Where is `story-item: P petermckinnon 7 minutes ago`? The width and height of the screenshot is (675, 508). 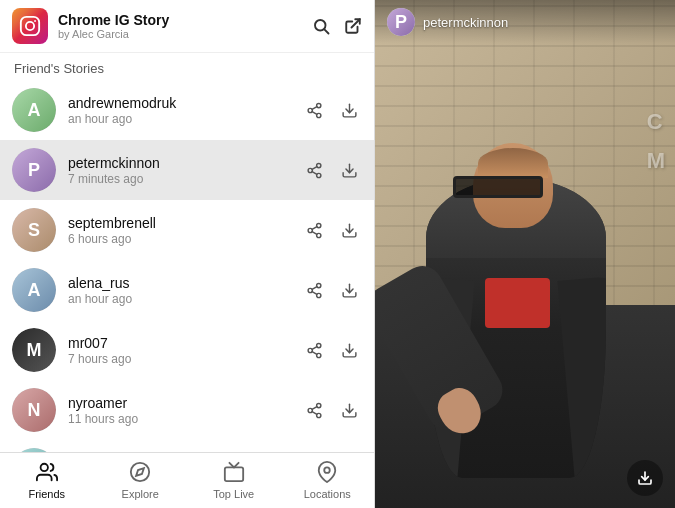
story-item: P petermckinnon 7 minutes ago is located at coordinates (187, 170).